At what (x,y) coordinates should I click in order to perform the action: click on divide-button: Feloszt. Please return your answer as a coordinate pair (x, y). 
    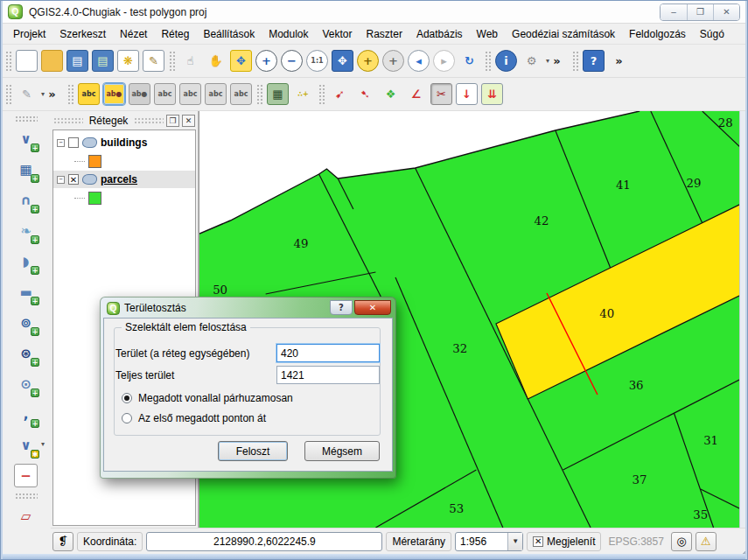
    Looking at the image, I should click on (253, 452).